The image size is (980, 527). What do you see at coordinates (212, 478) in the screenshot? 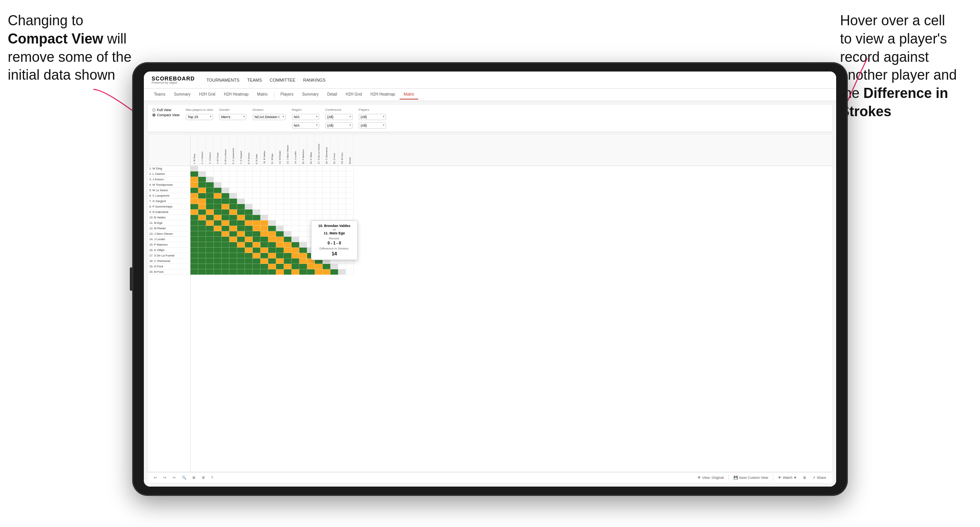
I see `help-button: ?` at bounding box center [212, 478].